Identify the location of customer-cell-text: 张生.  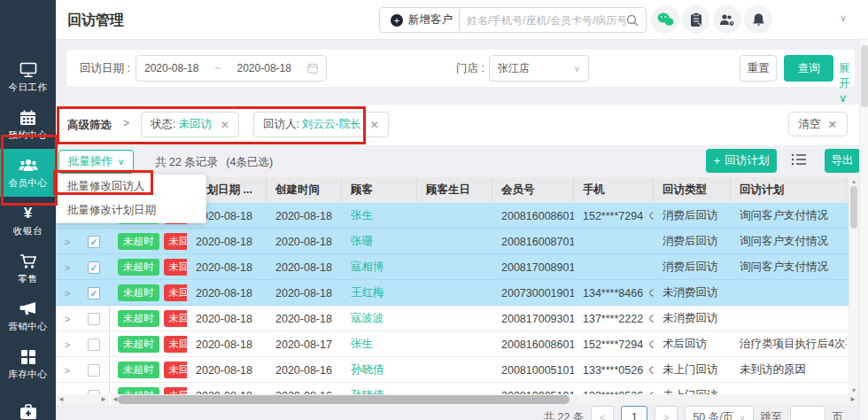
(361, 216).